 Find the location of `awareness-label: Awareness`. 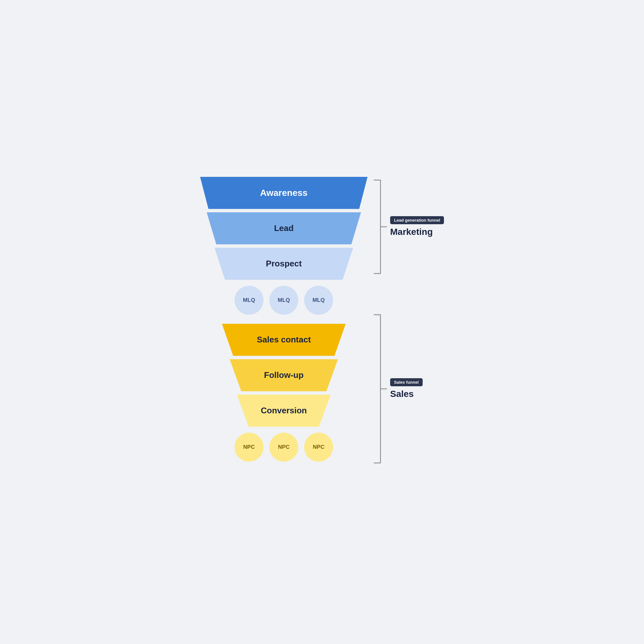

awareness-label: Awareness is located at coordinates (284, 193).